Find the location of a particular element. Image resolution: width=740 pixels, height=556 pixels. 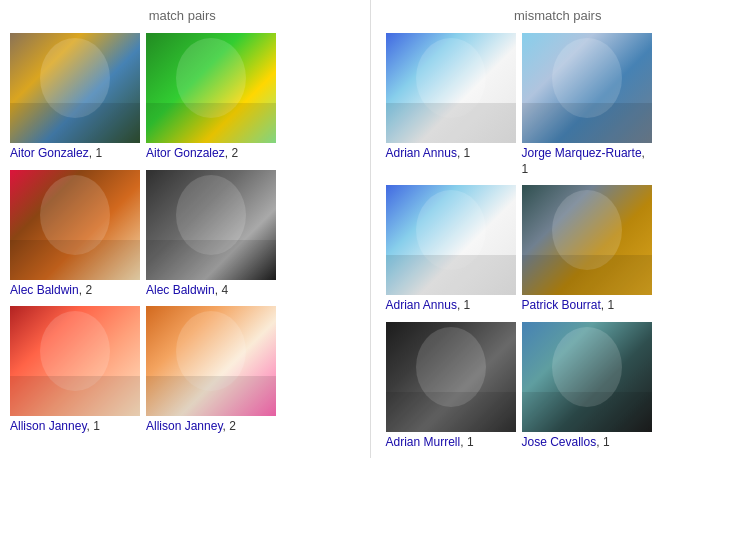

match-item-aitor2: Aitor Gonzalez, 2 is located at coordinates (211, 98).